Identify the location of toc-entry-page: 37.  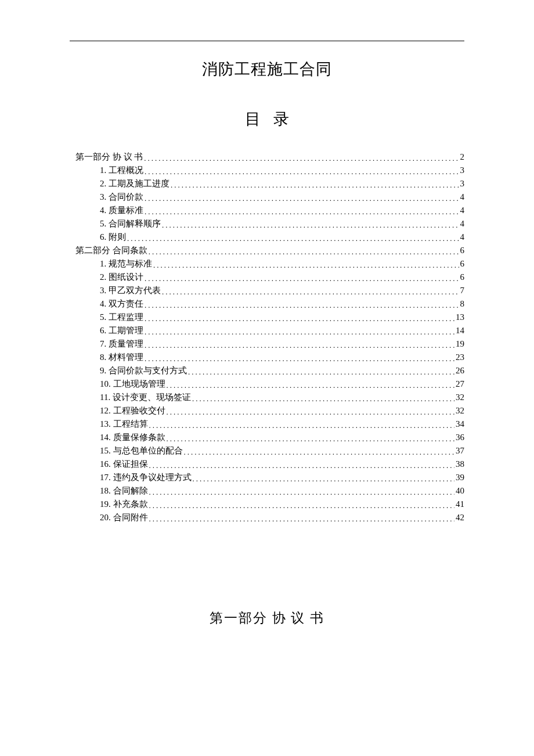
(460, 451).